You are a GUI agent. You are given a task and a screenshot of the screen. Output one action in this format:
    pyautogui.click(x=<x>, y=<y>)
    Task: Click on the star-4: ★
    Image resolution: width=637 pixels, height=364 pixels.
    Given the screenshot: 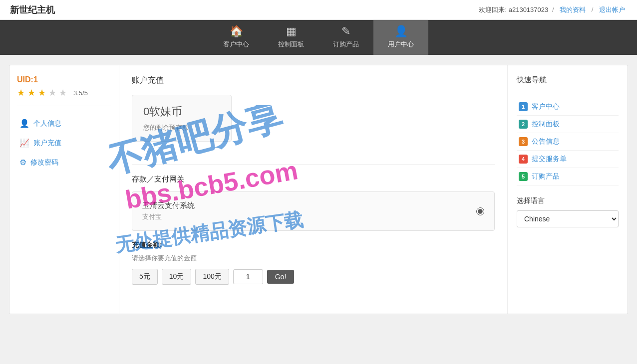 What is the action you would take?
    pyautogui.click(x=52, y=93)
    